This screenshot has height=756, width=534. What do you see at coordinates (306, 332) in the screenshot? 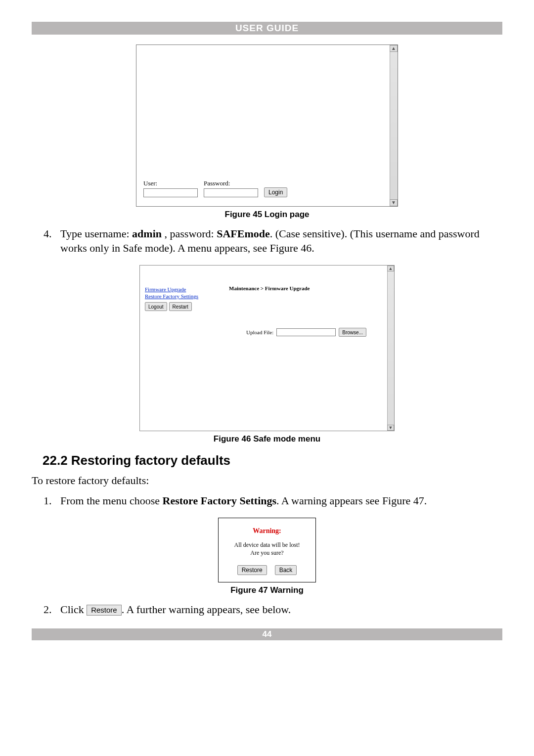
I see `upload-file-input` at bounding box center [306, 332].